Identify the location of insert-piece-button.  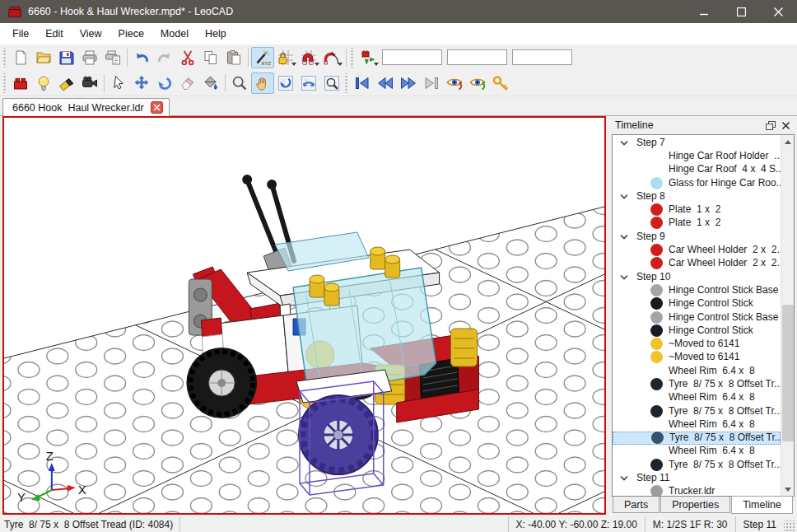
(21, 83).